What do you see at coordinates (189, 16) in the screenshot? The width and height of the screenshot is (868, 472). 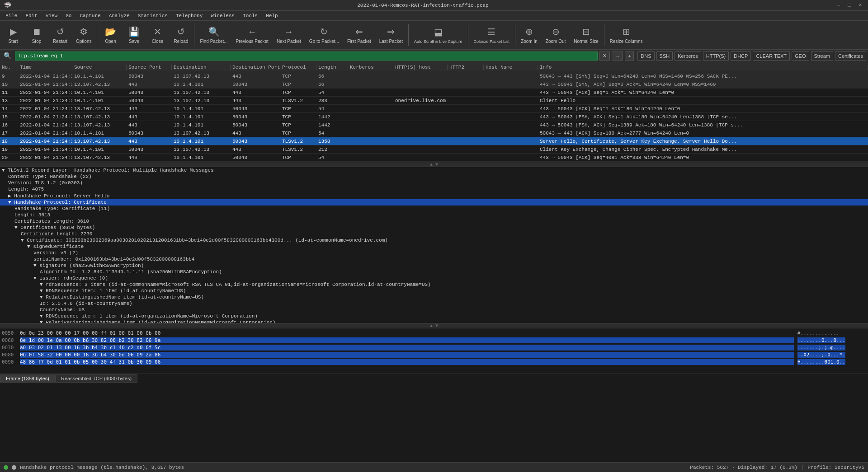 I see `menu-telephony: Telephony` at bounding box center [189, 16].